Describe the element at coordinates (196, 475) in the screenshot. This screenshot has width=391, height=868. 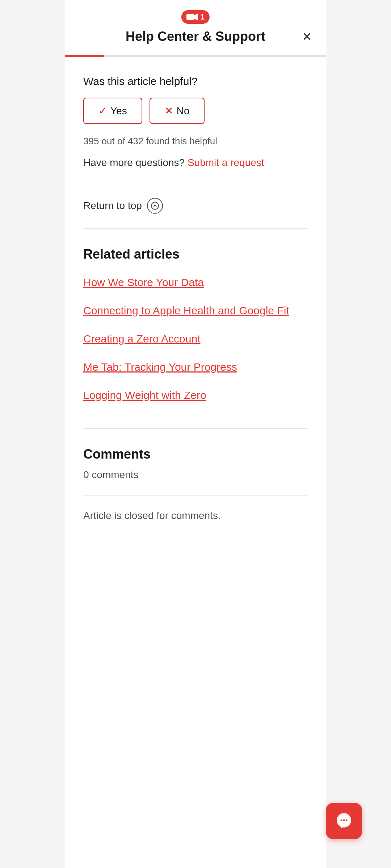
I see `comments-count: 0 comments` at that location.